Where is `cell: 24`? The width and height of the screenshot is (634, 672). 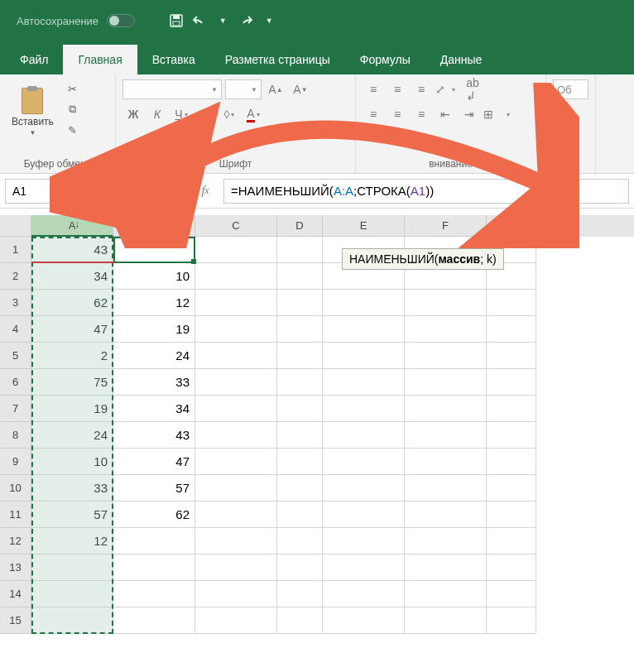
cell: 24 is located at coordinates (154, 356).